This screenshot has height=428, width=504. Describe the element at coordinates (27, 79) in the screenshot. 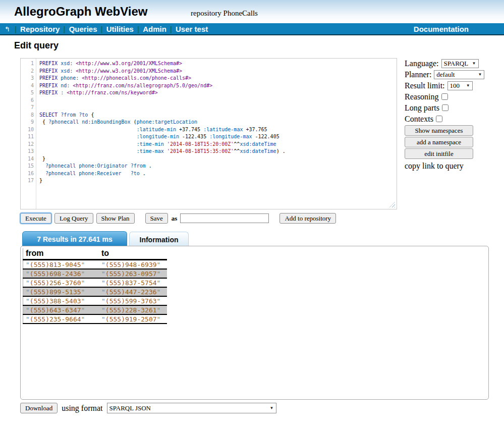

I see `line-number: 3` at that location.